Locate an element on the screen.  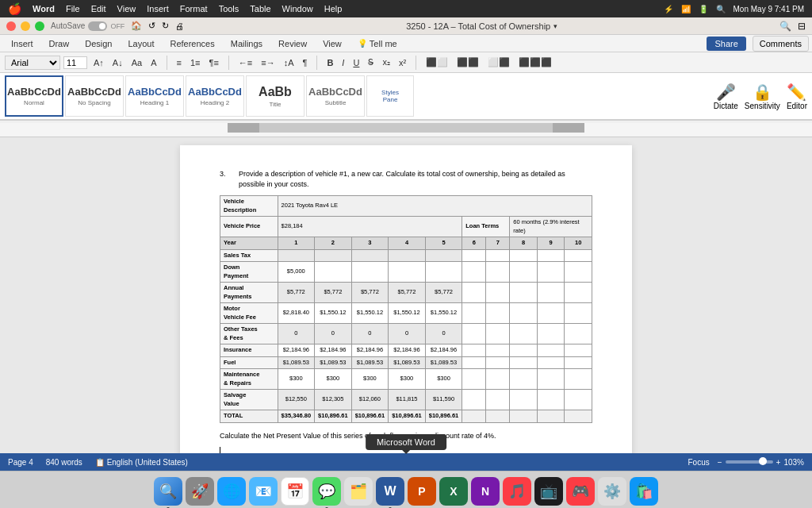
autosave-switch is located at coordinates (98, 26).